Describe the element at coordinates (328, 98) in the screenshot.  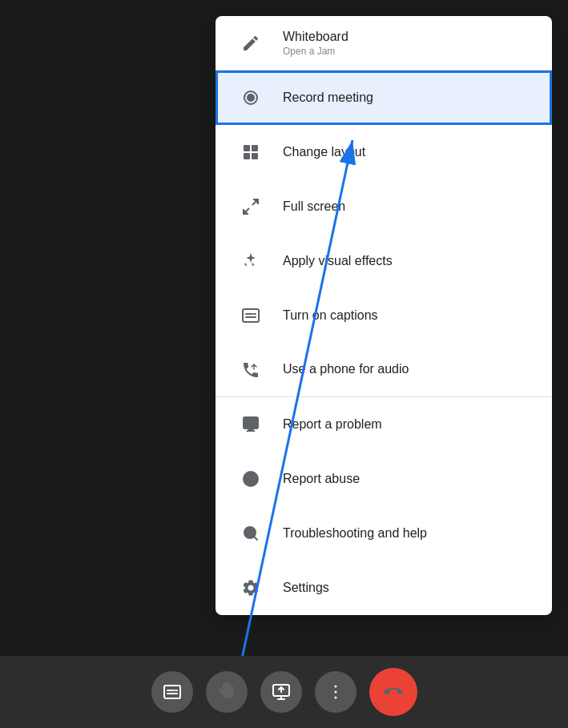
I see `record-meeting-label: Record meeting` at that location.